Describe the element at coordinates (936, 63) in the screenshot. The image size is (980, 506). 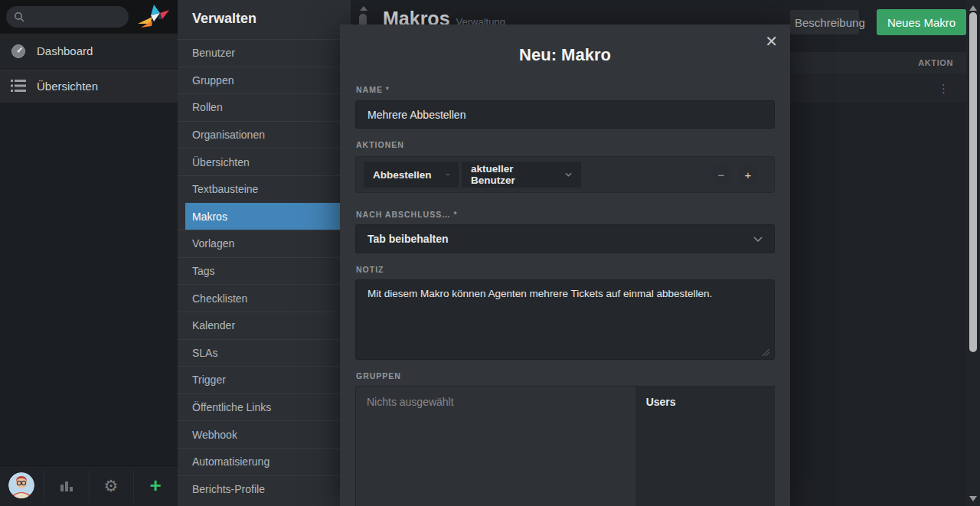
I see `action-column-header: AKTION` at that location.